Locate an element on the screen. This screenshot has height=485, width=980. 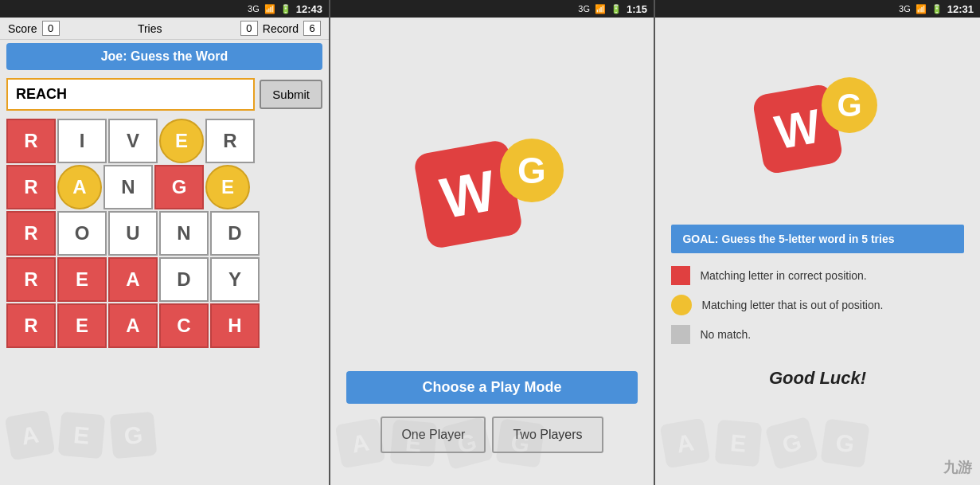
word-input is located at coordinates (131, 94).